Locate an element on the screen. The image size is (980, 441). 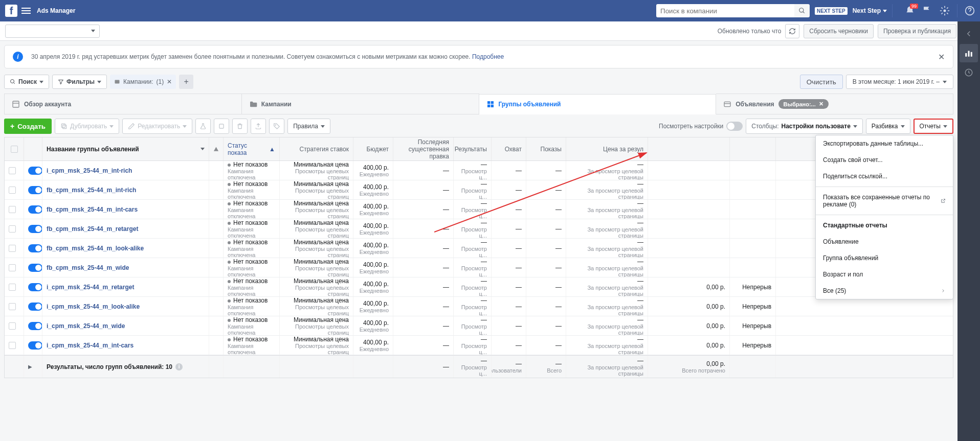
review-publish-button: Проверка и публикация is located at coordinates (917, 31).